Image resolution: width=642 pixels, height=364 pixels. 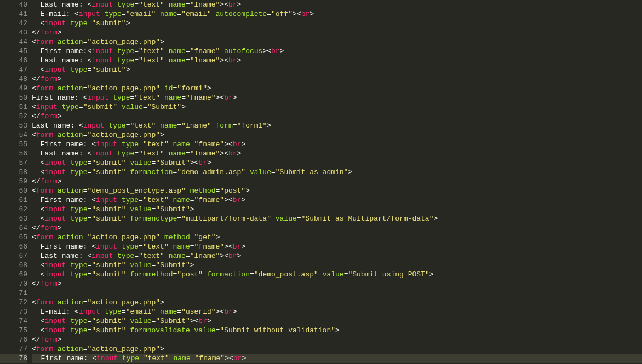 What do you see at coordinates (337, 51) in the screenshot?
I see `code-line: First name:<input type="text" name="fnam…` at bounding box center [337, 51].